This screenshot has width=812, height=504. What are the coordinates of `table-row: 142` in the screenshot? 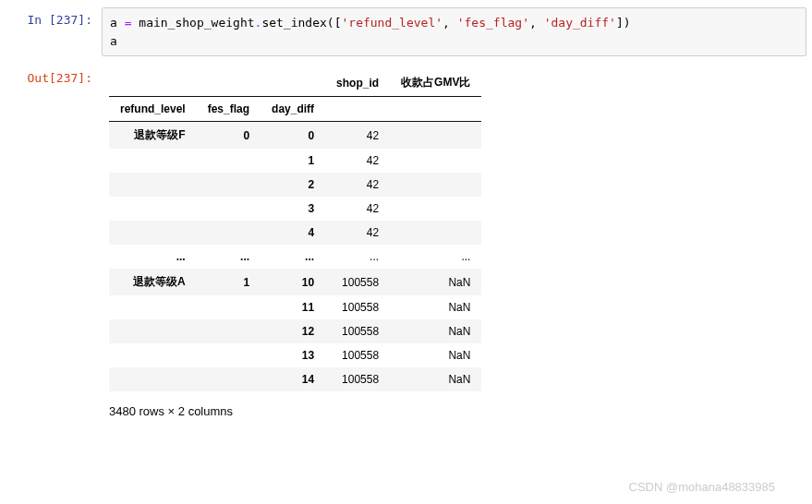 It's located at (296, 161).